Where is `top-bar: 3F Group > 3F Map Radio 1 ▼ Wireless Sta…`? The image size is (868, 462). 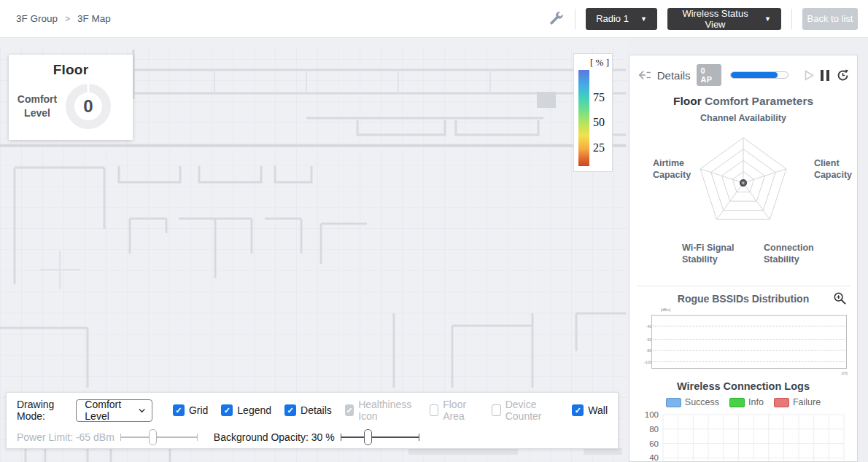
top-bar: 3F Group > 3F Map Radio 1 ▼ Wireless Sta… is located at coordinates (434, 19).